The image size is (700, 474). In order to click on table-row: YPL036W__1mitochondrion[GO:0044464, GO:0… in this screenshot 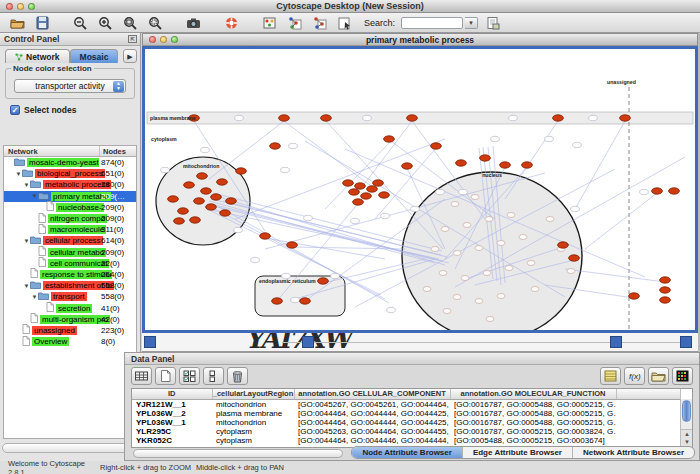, I will do `click(406, 422)`.